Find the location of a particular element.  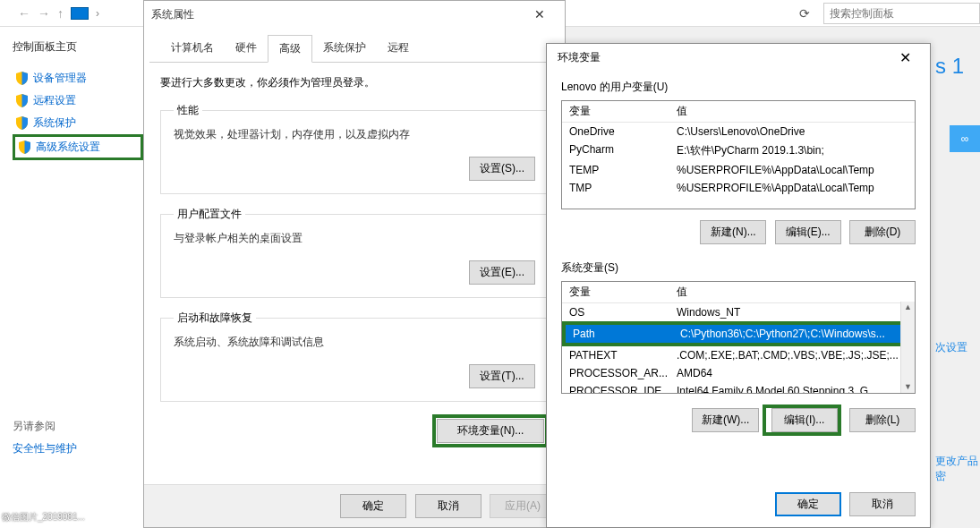

table-row: PROCESSOR_IDE...Intel64 Family 6 Model 6… is located at coordinates (738, 388).